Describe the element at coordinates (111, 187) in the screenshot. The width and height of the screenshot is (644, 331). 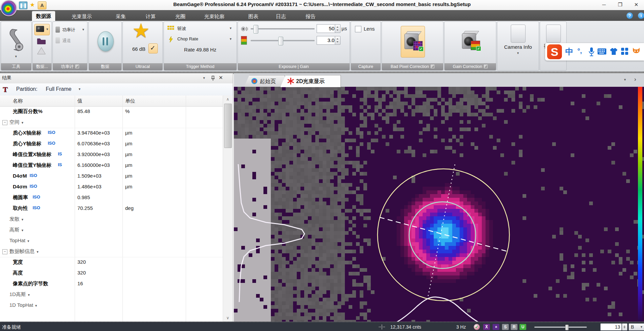
I see `result-row-D4σm: D4σmISO1.486e+03µm` at that location.